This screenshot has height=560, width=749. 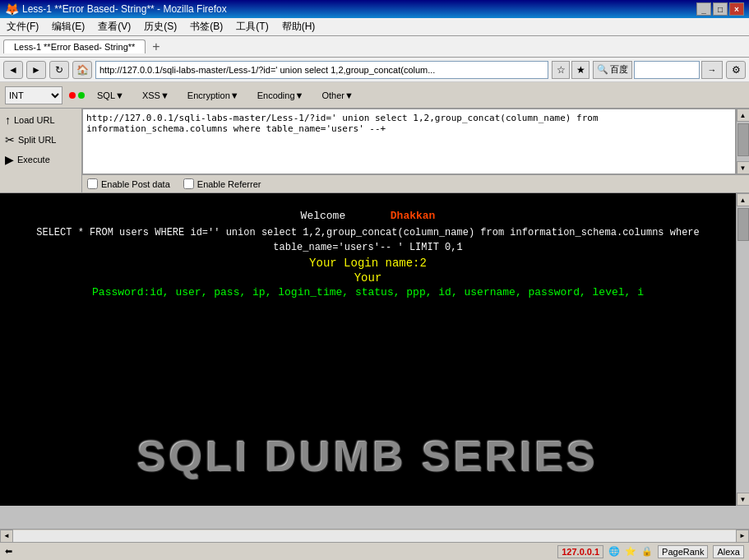 What do you see at coordinates (743, 168) in the screenshot?
I see `scroll-down-arrow: ▼` at bounding box center [743, 168].